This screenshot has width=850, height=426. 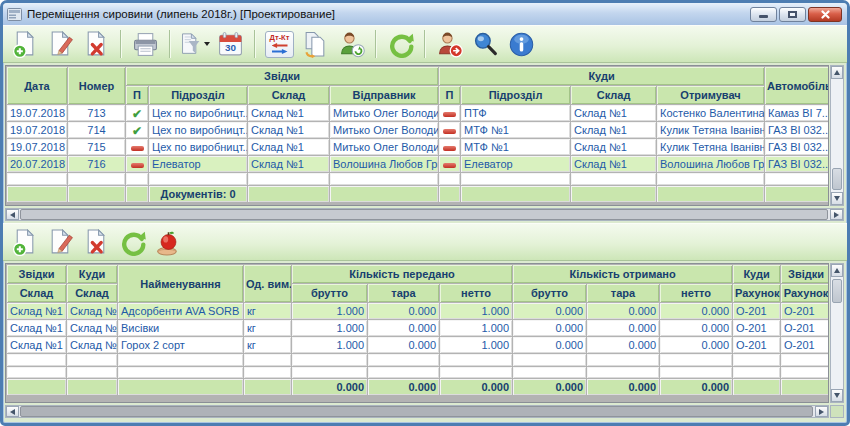 What do you see at coordinates (822, 412) in the screenshot?
I see `scroll-right-button` at bounding box center [822, 412].